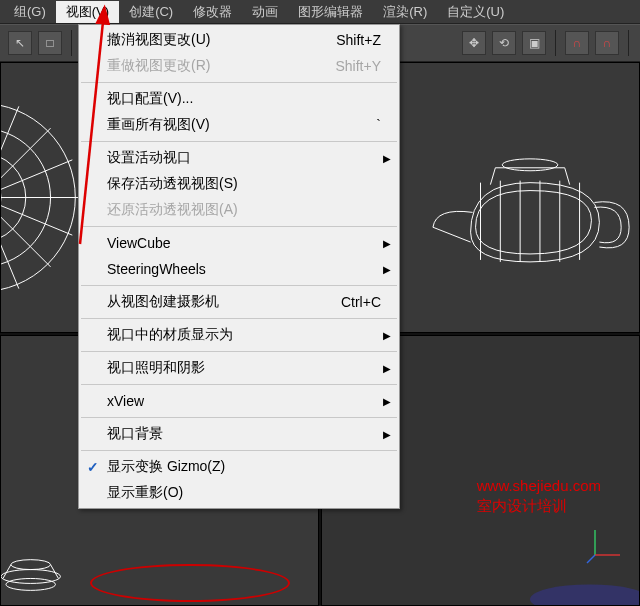 This screenshot has height=606, width=640. Describe the element at coordinates (170, 335) in the screenshot. I see `menu-item-label: 视口中的材质显示为` at that location.